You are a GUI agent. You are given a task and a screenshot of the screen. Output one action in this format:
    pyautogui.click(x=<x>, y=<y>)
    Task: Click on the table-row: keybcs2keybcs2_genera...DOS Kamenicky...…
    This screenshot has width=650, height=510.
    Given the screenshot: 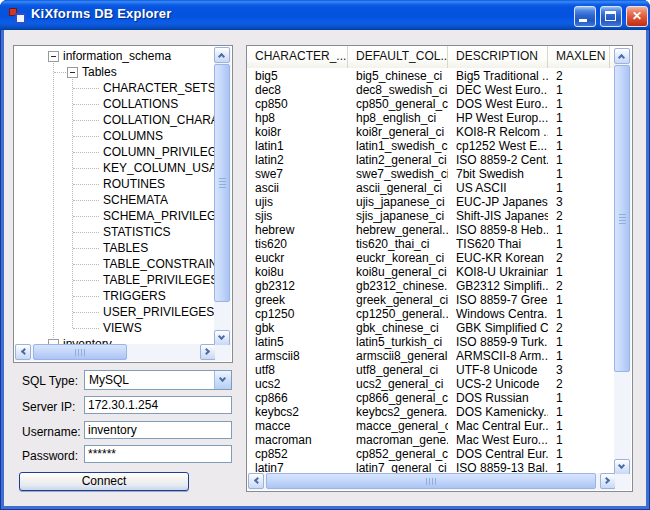 What is the action you would take?
    pyautogui.click(x=431, y=412)
    